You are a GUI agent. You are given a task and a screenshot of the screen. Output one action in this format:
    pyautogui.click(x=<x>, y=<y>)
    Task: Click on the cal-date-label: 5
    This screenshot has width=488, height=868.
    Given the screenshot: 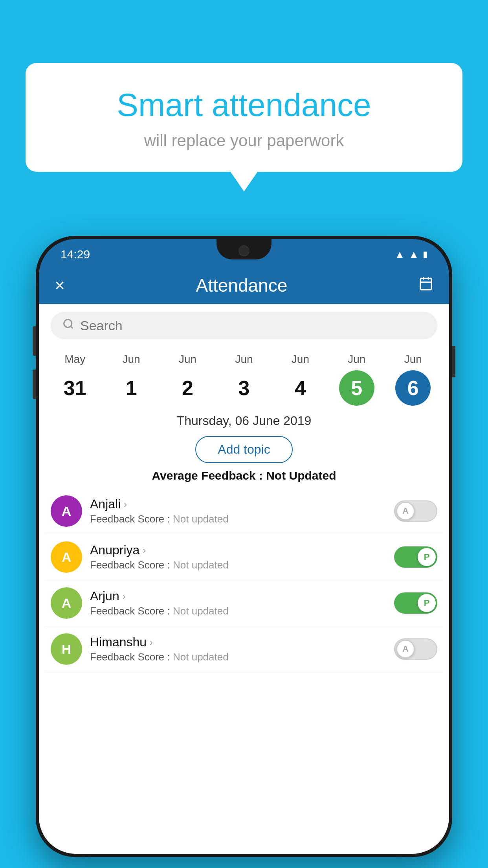 What is the action you would take?
    pyautogui.click(x=357, y=388)
    